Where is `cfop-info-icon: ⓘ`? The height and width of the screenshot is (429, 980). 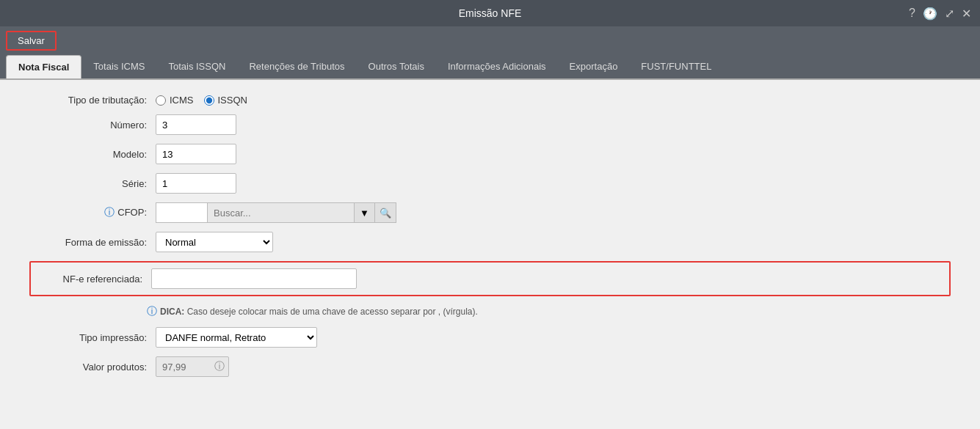
cfop-info-icon: ⓘ is located at coordinates (109, 212).